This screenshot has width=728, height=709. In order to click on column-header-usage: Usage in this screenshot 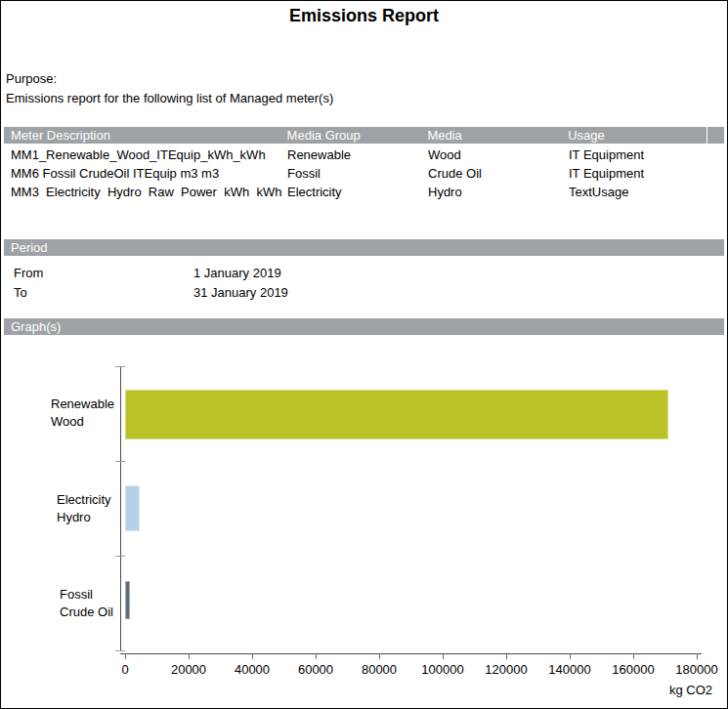, I will do `click(637, 135)`.